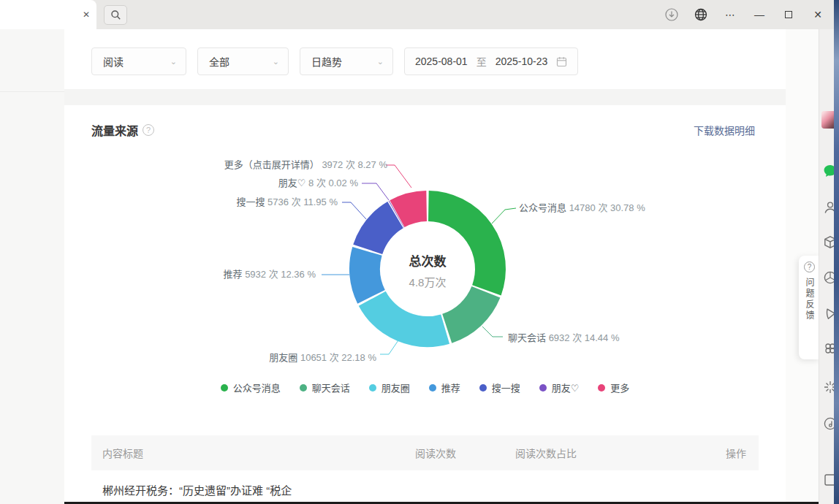 The height and width of the screenshot is (504, 839). What do you see at coordinates (614, 387) in the screenshot?
I see `legend-item-更多: 更多` at bounding box center [614, 387].